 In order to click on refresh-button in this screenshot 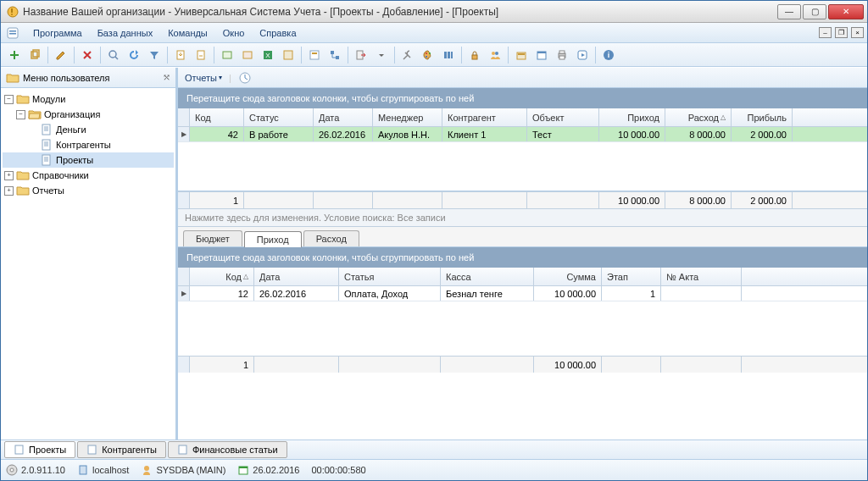, I will do `click(134, 55)`.